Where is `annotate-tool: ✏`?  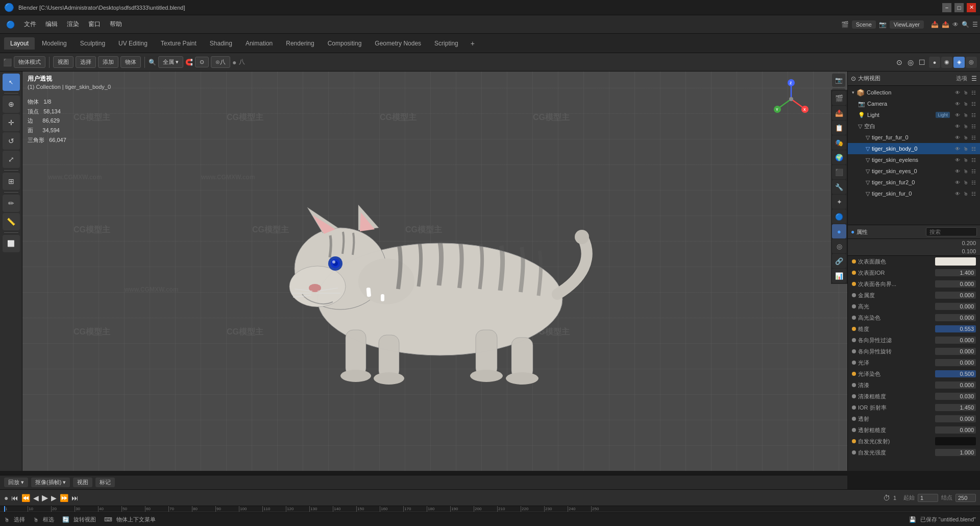 annotate-tool: ✏ is located at coordinates (11, 203).